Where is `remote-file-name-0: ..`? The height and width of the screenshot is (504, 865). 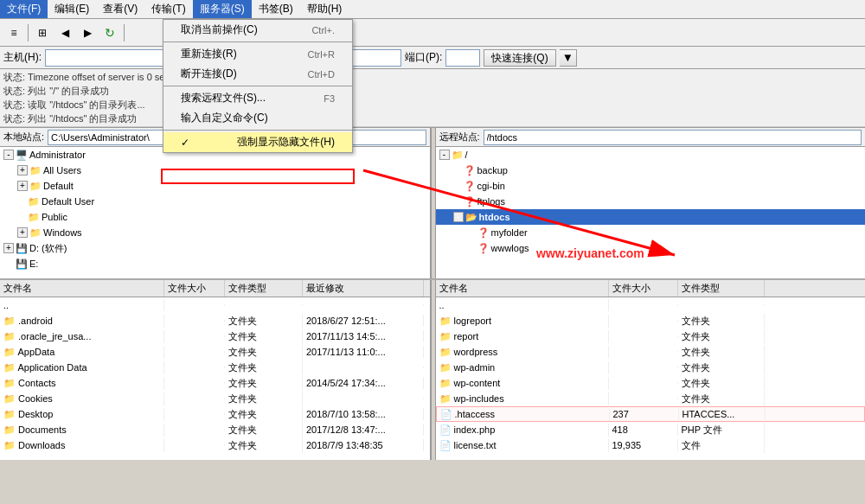
remote-file-name-0: .. is located at coordinates (522, 305).